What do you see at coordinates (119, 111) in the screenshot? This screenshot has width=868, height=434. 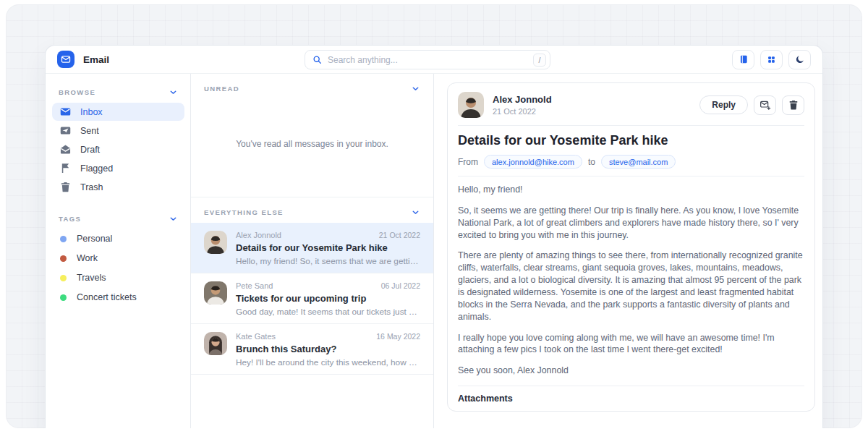 I see `sidebar-item-inbox: Inbox` at bounding box center [119, 111].